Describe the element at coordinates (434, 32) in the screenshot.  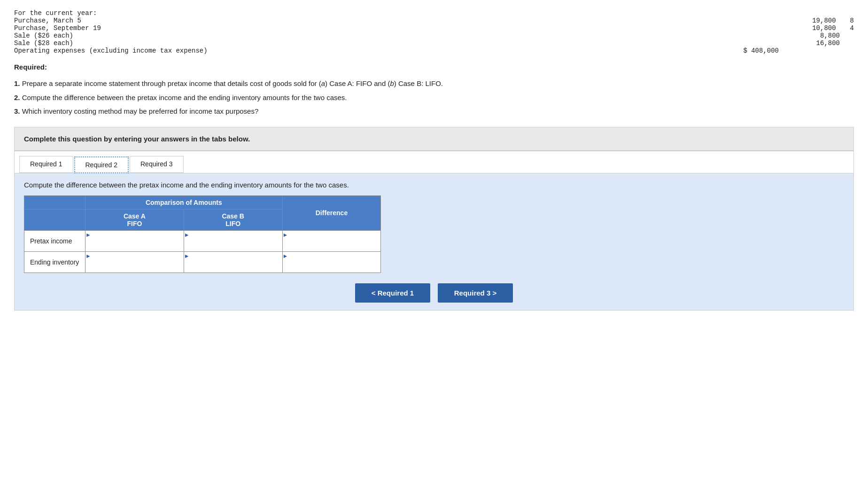
I see `top-section: For the current year: Purchase, March 5 …` at that location.